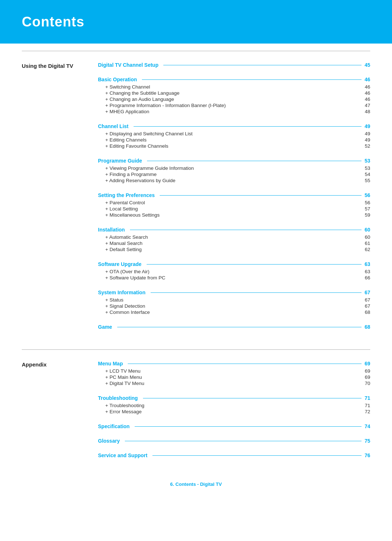  What do you see at coordinates (234, 383) in the screenshot?
I see `toc-item-1-0-2: + Digital TV Menu70` at bounding box center [234, 383].